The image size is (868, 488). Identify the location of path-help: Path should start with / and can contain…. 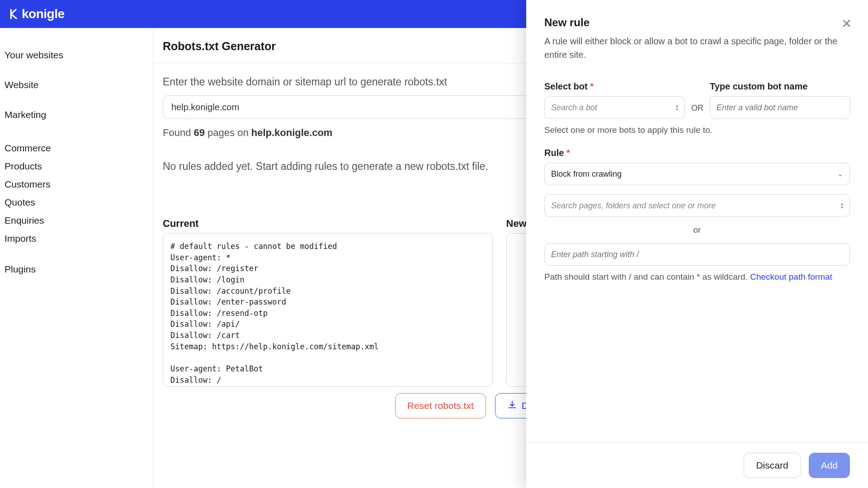
(697, 277).